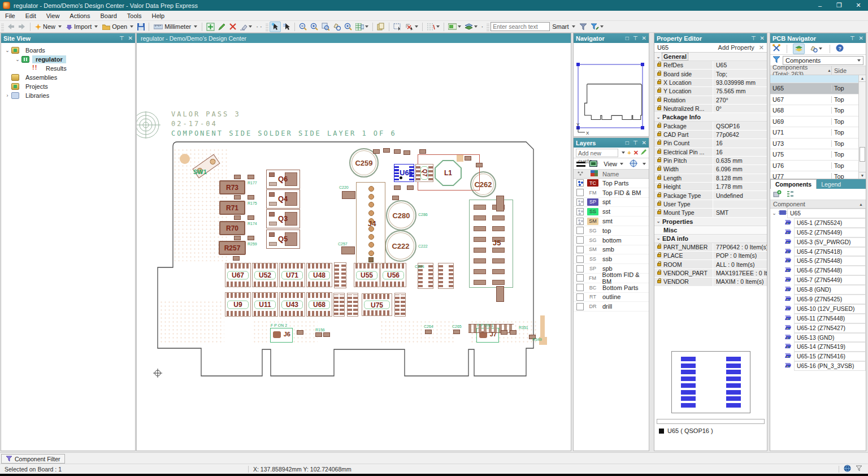 This screenshot has height=476, width=868. I want to click on table-row: U67Top, so click(818, 100).